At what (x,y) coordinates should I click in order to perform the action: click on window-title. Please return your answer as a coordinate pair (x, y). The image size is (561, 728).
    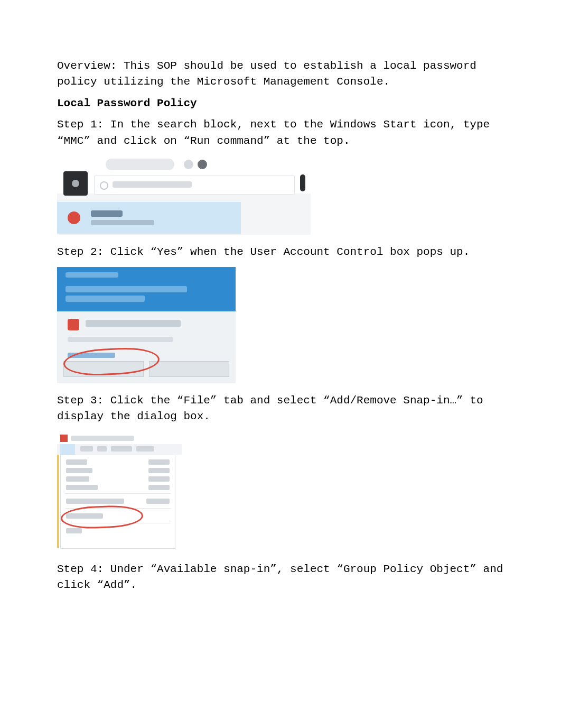
    Looking at the image, I should click on (100, 438).